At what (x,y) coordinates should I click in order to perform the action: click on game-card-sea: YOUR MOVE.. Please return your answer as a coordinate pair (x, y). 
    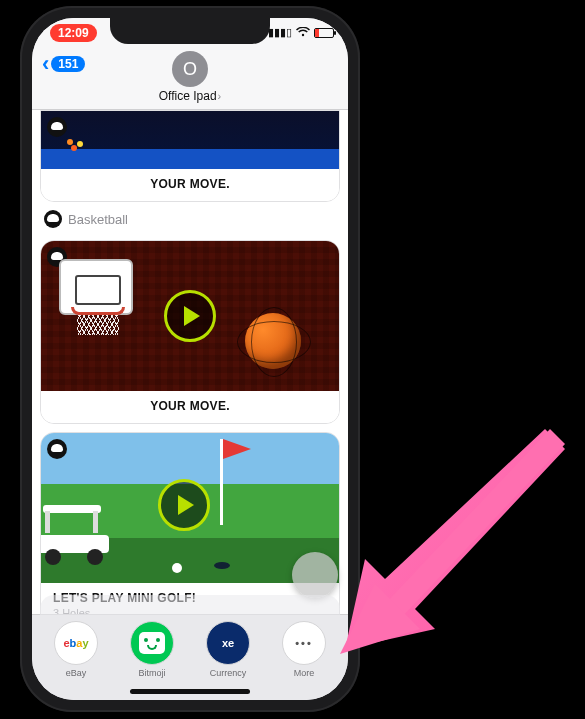
    Looking at the image, I should click on (190, 156).